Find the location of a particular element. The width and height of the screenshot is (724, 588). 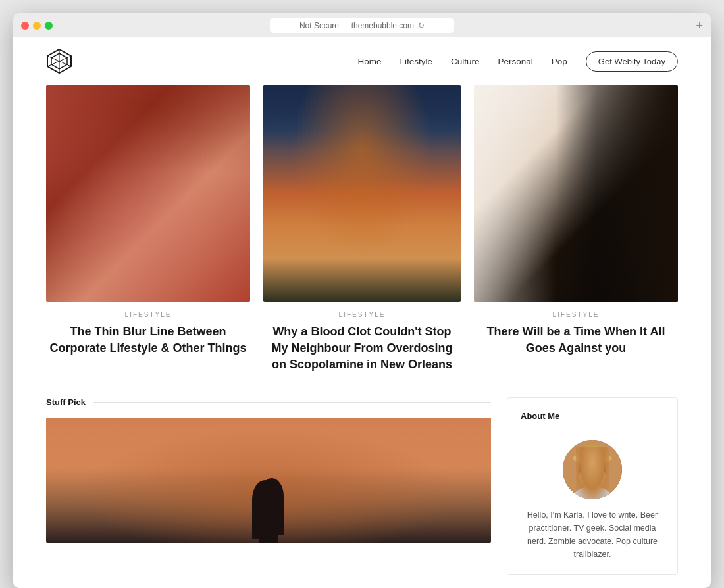

featured-meta-1: LIFESTYLE The Thin Blur Line Between Cor… is located at coordinates (148, 331).